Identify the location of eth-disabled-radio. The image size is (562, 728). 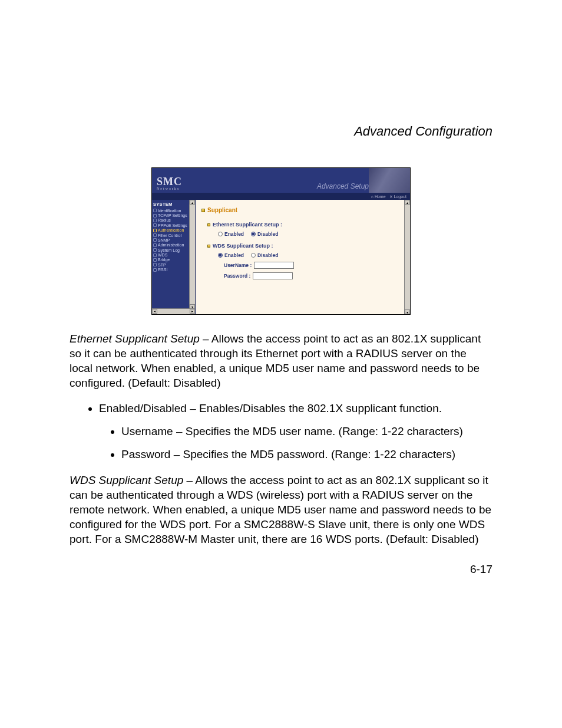
(253, 234).